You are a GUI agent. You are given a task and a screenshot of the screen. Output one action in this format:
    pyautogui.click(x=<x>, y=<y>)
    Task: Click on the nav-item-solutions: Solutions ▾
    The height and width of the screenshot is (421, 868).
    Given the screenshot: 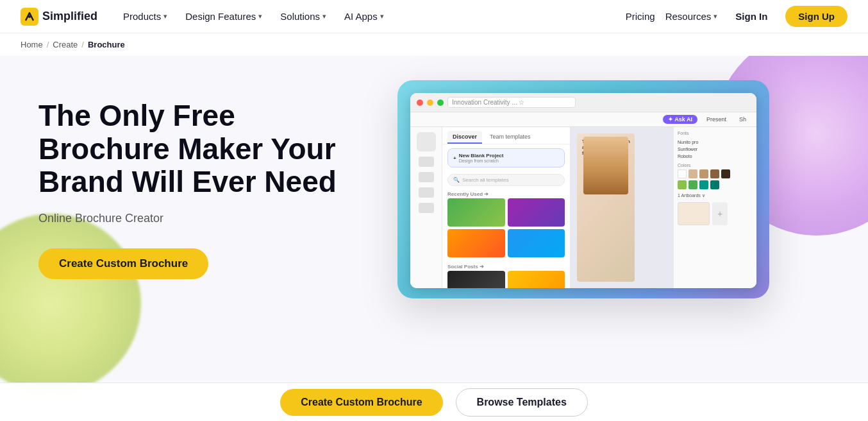 What is the action you would take?
    pyautogui.click(x=303, y=17)
    